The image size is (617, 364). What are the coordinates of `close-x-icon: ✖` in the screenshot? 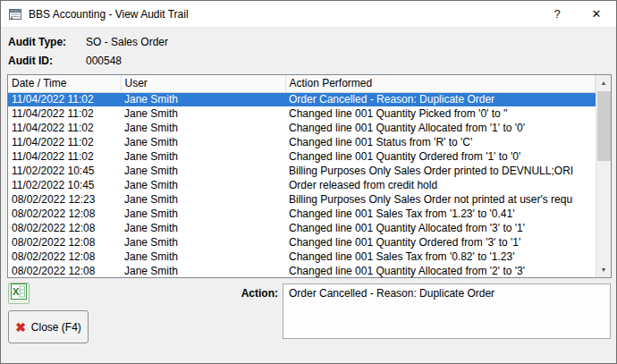 It's located at (21, 327).